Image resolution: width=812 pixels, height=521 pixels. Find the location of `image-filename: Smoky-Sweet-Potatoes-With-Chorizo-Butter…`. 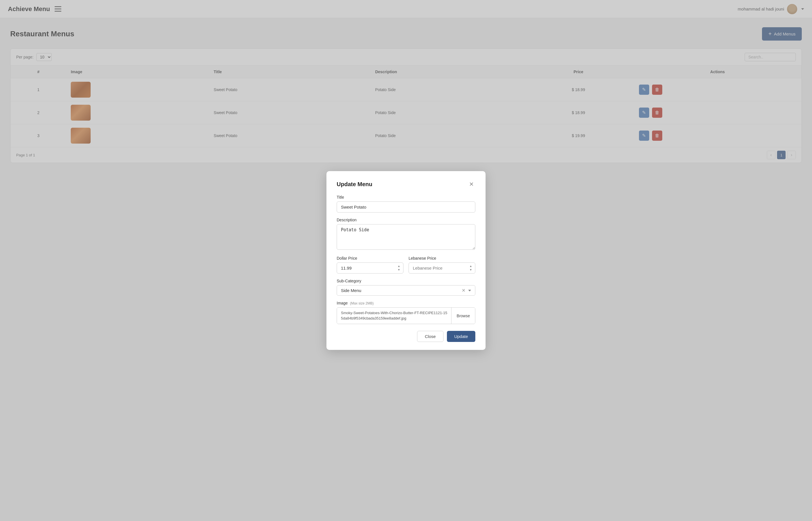

image-filename: Smoky-Sweet-Potatoes-With-Chorizo-Butter… is located at coordinates (394, 315).